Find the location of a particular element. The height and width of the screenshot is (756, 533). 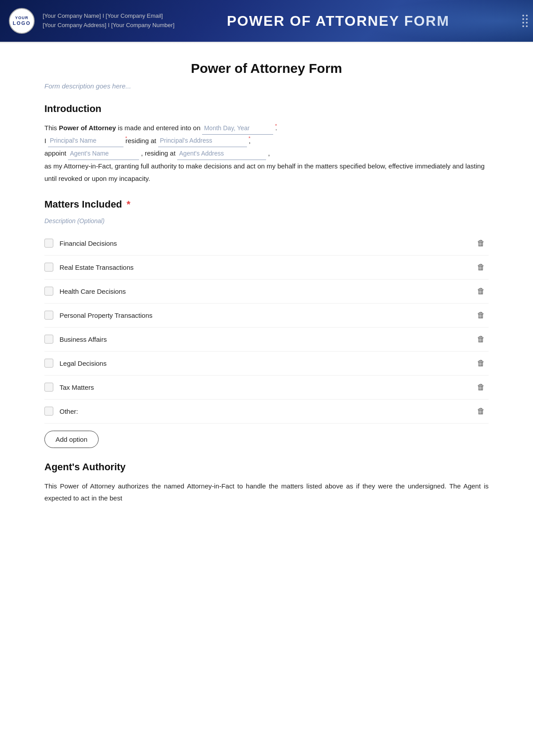

delete-other-icon: 🗑 is located at coordinates (481, 412).